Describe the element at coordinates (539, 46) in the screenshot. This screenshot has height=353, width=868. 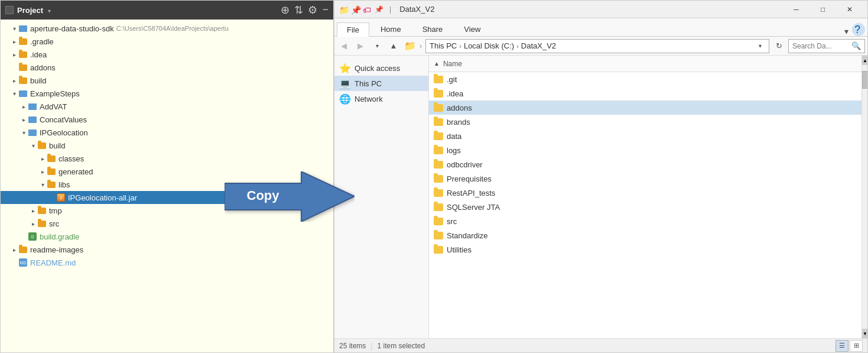
I see `breadcrumb-datax: DataX_V2` at that location.